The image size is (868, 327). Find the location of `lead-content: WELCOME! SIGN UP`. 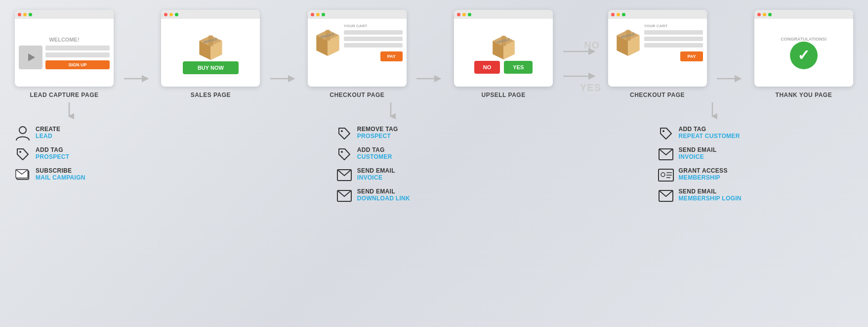

lead-content: WELCOME! SIGN UP is located at coordinates (64, 52).